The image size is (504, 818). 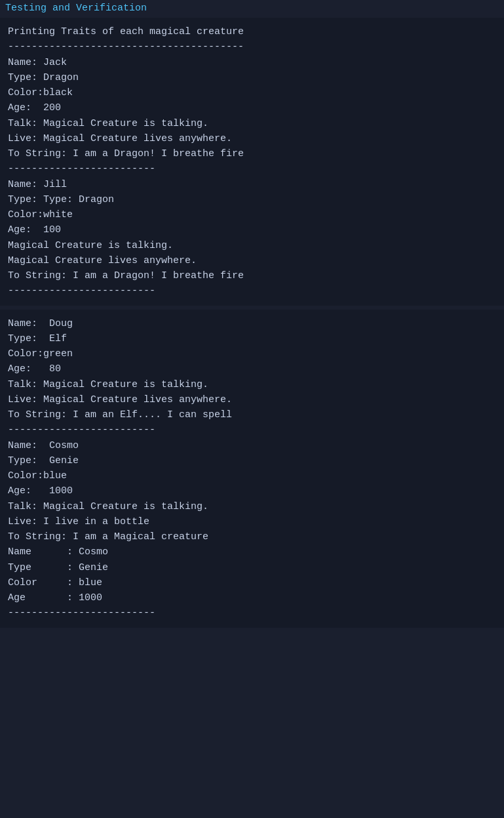 What do you see at coordinates (252, 63) in the screenshot?
I see `output-line: Name: Jack` at bounding box center [252, 63].